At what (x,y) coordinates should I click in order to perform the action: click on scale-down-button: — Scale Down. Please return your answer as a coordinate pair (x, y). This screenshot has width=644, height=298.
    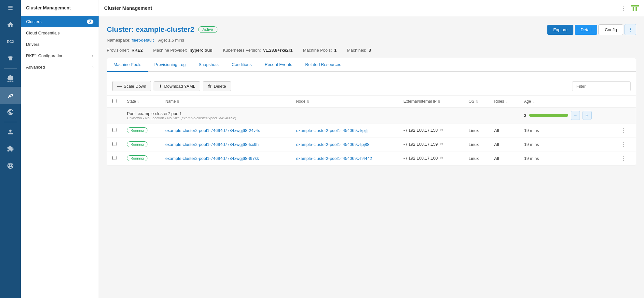
    Looking at the image, I should click on (131, 86).